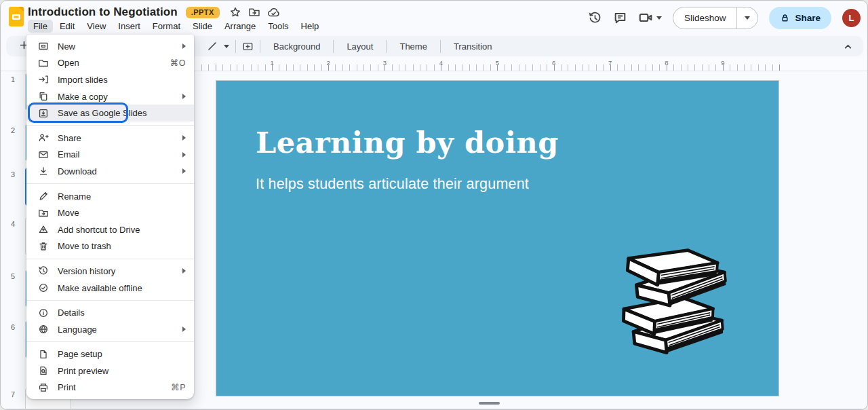  I want to click on menu-item-download: Download, so click(110, 171).